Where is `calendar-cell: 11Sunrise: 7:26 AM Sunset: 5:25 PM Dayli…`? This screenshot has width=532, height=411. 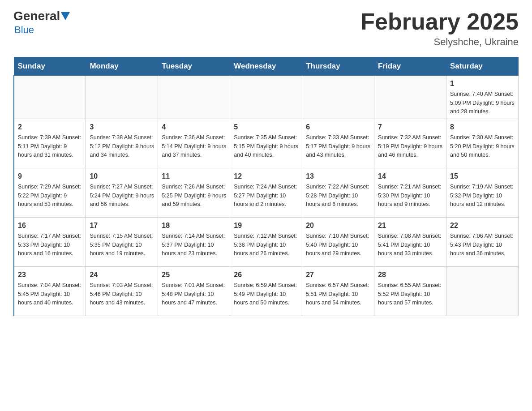 calendar-cell: 11Sunrise: 7:26 AM Sunset: 5:25 PM Dayli… is located at coordinates (194, 193).